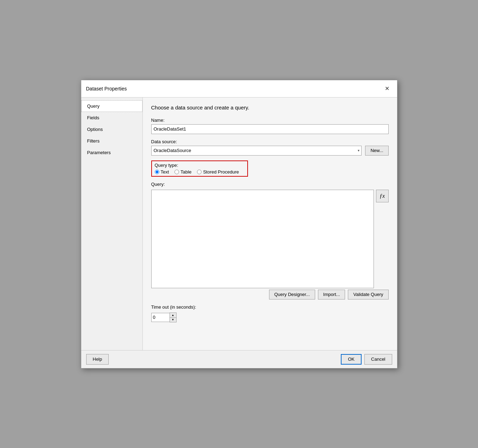 The height and width of the screenshot is (448, 478). Describe the element at coordinates (257, 151) in the screenshot. I see `datasource-select-wrapper: OracleDataSource ▾` at that location.